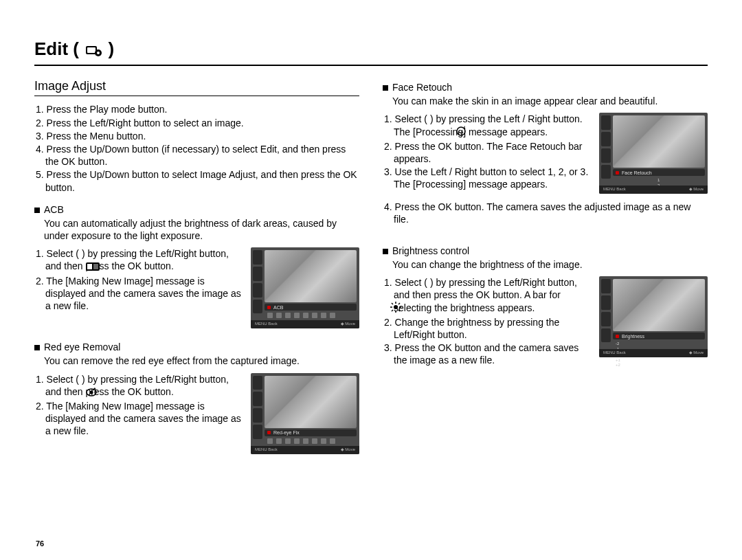 This screenshot has width=742, height=560. Describe the element at coordinates (139, 405) in the screenshot. I see `redeye-steps: 1. Select ( ) by pressing the Left/Right…` at that location.